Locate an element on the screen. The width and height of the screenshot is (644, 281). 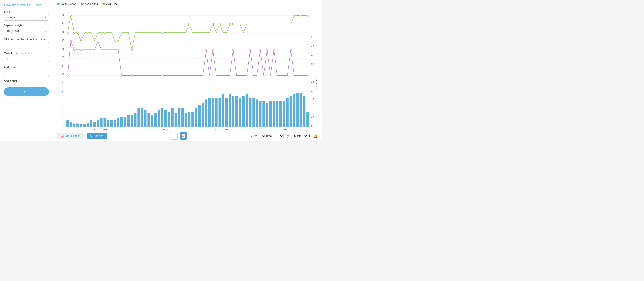
settings-tab-button: ⚙ Settings is located at coordinates (97, 136).